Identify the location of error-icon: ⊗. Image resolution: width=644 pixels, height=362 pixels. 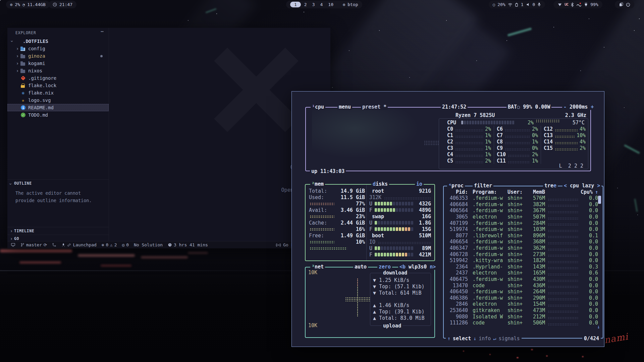
(103, 245).